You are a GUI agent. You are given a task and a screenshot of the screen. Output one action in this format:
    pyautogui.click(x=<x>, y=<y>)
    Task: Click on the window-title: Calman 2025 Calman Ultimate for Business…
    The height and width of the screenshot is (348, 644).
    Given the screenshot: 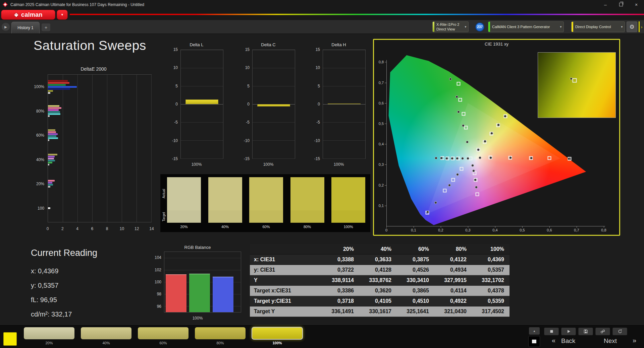 What is the action you would take?
    pyautogui.click(x=77, y=5)
    